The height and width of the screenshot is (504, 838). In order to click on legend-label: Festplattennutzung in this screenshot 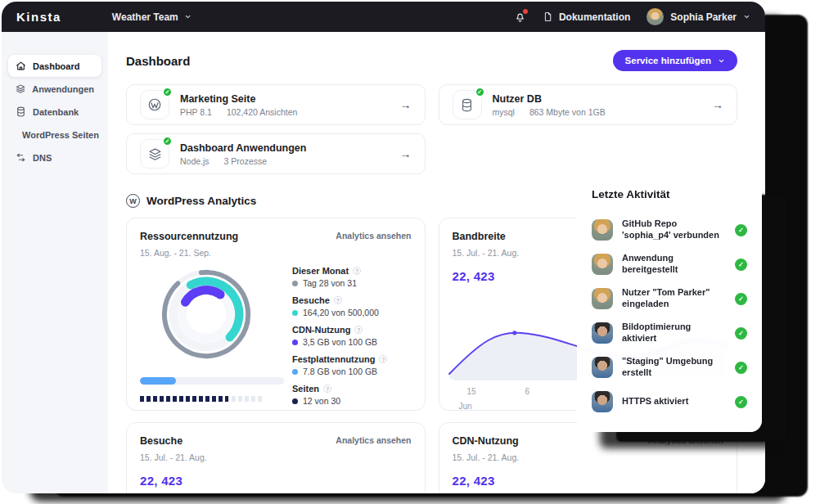, I will do `click(334, 359)`.